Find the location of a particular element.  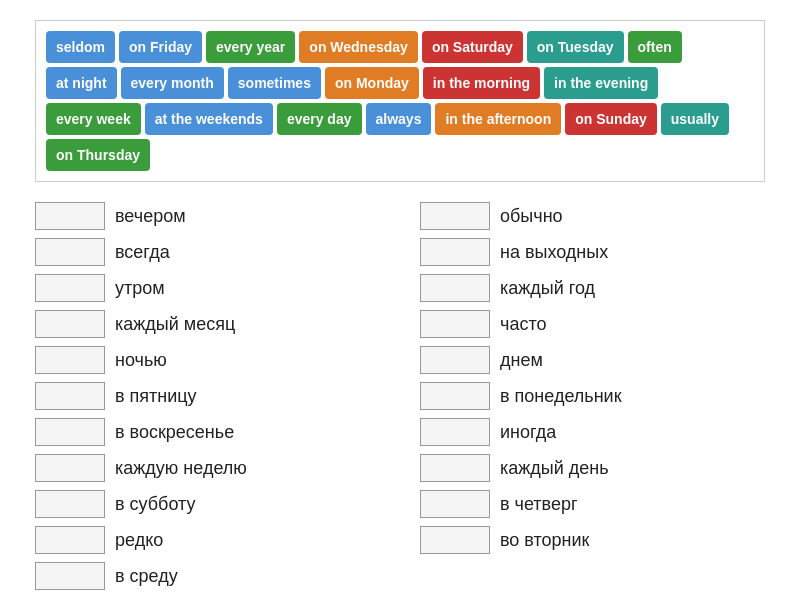

right-label-0: обычно is located at coordinates (532, 216).